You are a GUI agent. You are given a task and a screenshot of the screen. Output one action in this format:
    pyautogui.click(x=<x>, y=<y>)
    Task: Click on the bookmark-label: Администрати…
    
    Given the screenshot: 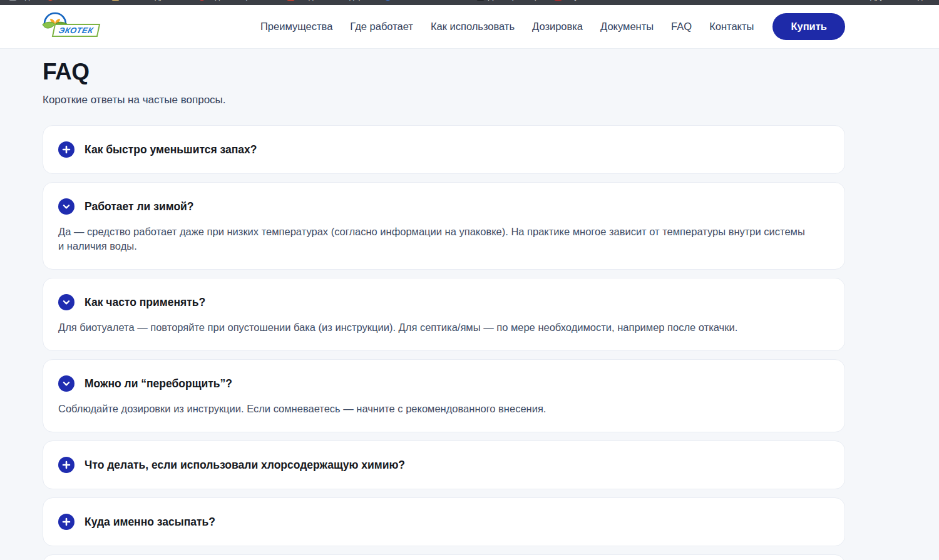 What is the action you would take?
    pyautogui.click(x=240, y=0)
    